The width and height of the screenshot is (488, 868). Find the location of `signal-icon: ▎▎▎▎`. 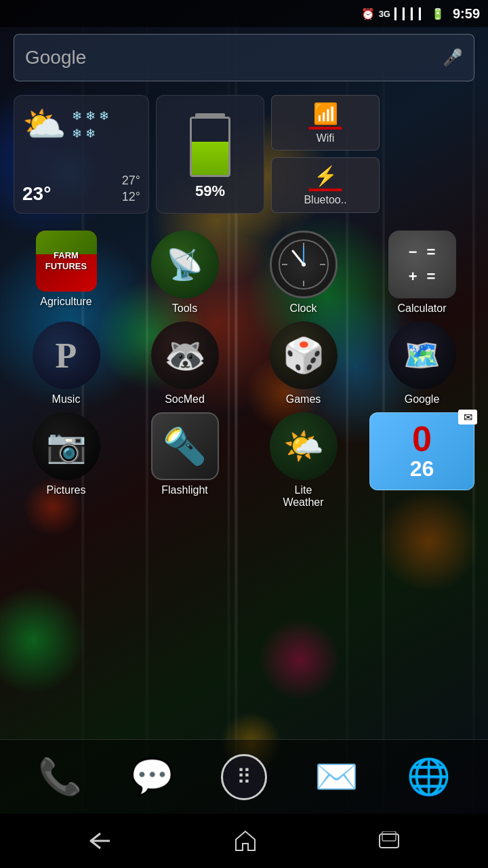

signal-icon: ▎▎▎▎ is located at coordinates (411, 14).